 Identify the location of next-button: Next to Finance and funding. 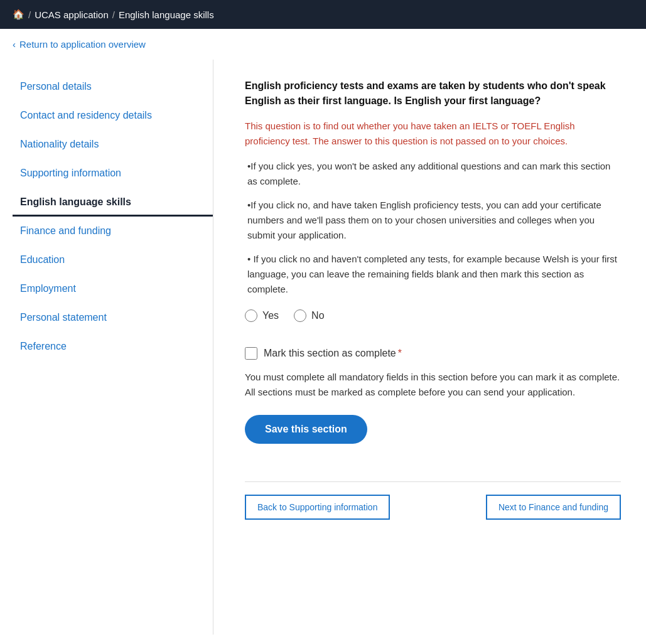
(554, 507).